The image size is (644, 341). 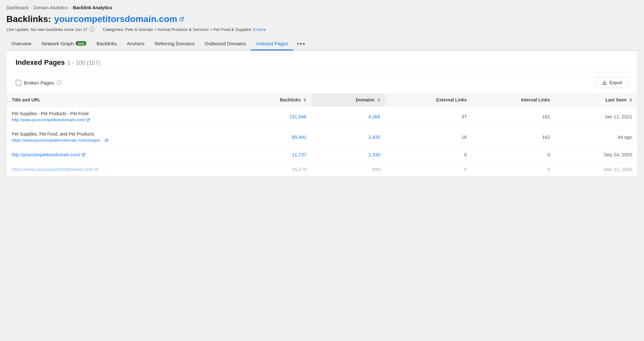 What do you see at coordinates (322, 117) in the screenshot?
I see `table-row: Pet Supplies - Pet Products - Pet Food h…` at bounding box center [322, 117].